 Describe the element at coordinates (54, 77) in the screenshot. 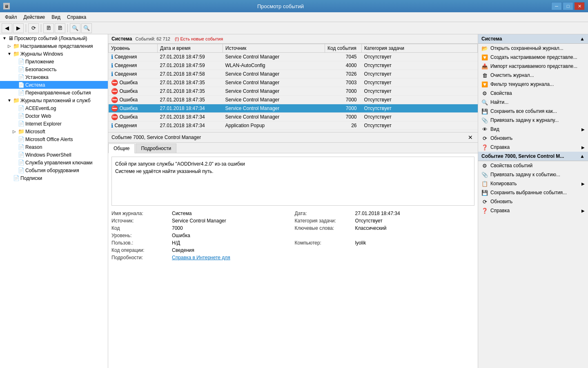

I see `sidebar-item-setup: 📄 Установка` at that location.